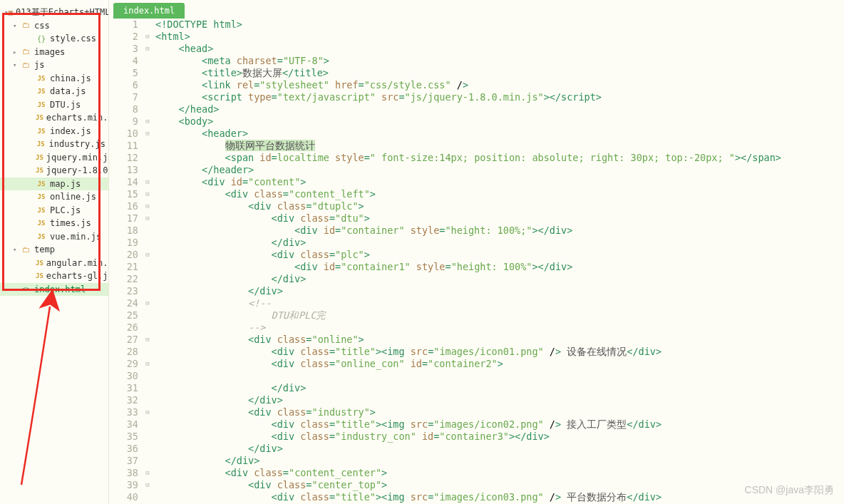 The width and height of the screenshot is (844, 504). What do you see at coordinates (54, 26) in the screenshot?
I see `tree-folder-css: ▾ 🗀 css` at bounding box center [54, 26].